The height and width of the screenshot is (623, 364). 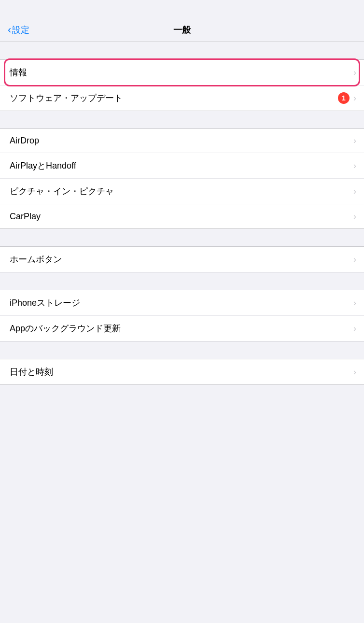 I want to click on info-label: 情報, so click(x=18, y=72).